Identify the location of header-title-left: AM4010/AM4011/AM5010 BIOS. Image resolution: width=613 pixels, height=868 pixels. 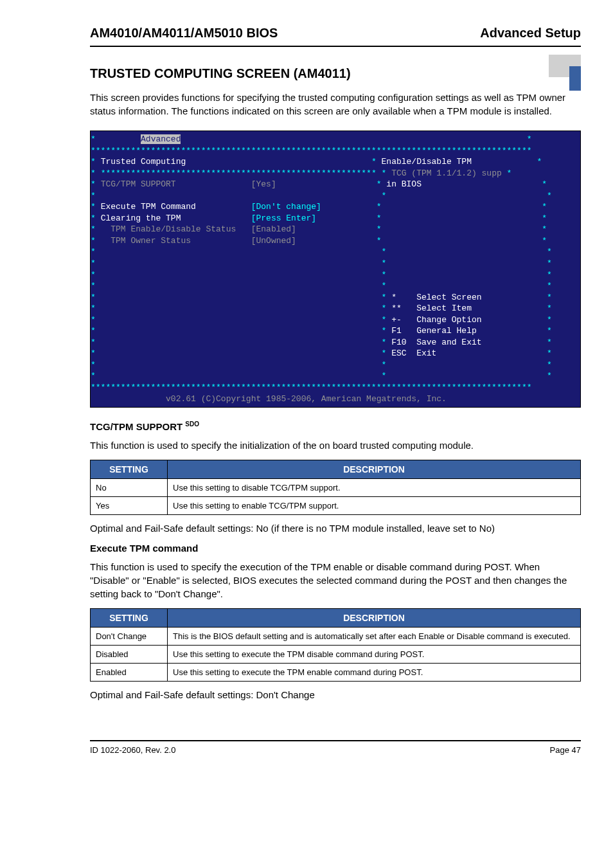
(184, 33).